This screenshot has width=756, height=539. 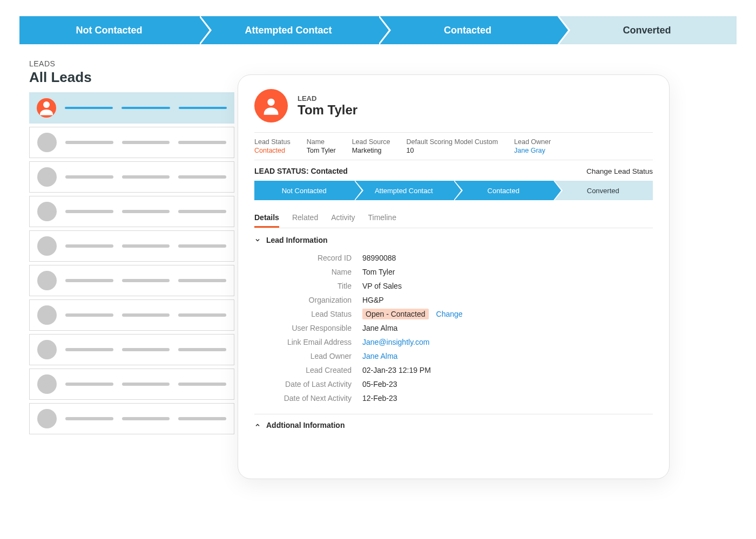 I want to click on lead-status-heading: LEAD STATUS: Contacted, so click(x=301, y=171).